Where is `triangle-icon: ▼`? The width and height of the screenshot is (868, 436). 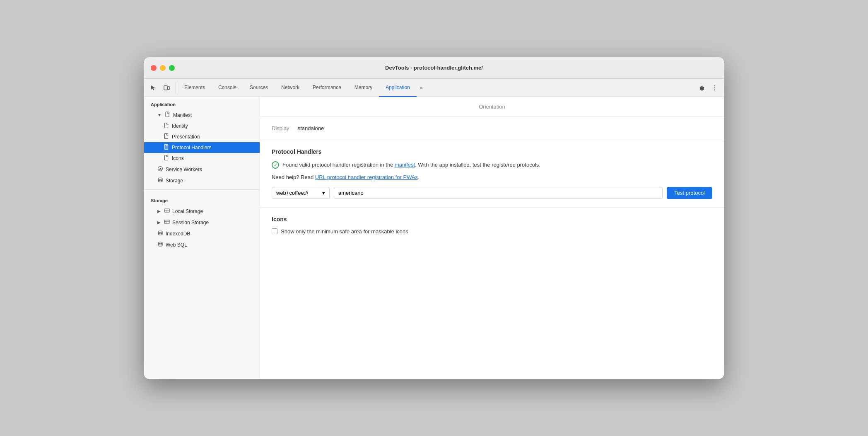 triangle-icon: ▼ is located at coordinates (159, 115).